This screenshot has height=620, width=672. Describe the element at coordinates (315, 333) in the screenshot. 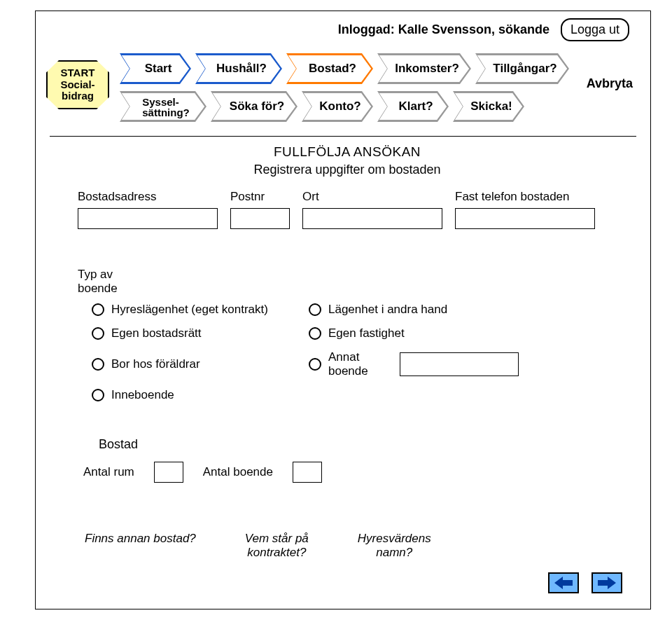

I see `radio-fastighet` at that location.